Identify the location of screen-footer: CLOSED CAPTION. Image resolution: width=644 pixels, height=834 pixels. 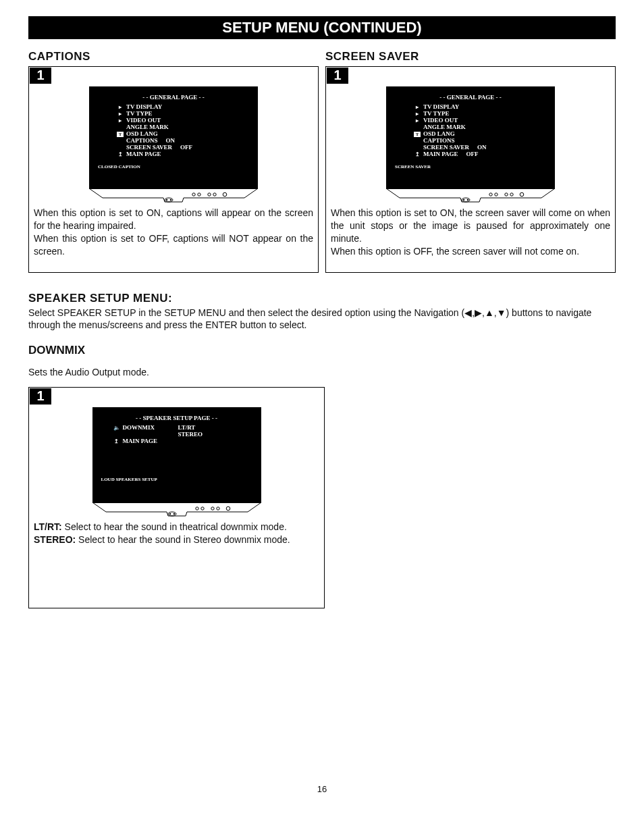
(173, 167).